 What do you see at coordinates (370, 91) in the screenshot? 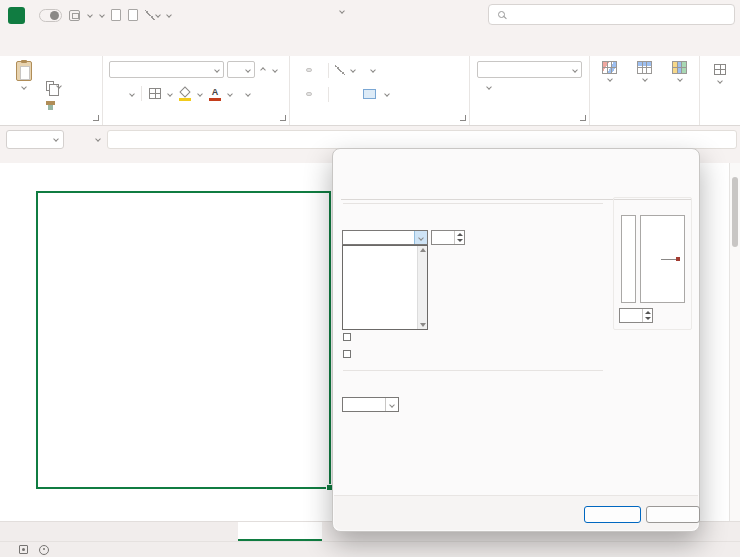
I see `ribbon: A` at bounding box center [370, 91].